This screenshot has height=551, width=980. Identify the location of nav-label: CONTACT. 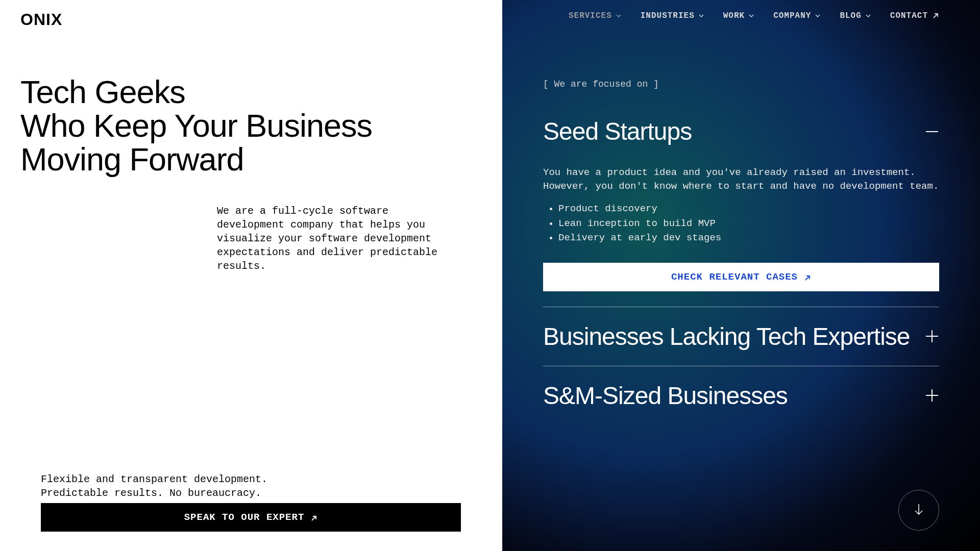
(909, 16).